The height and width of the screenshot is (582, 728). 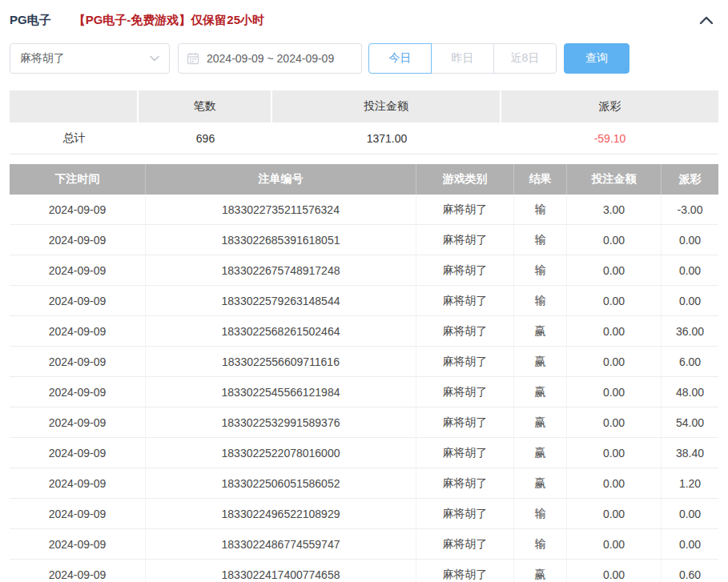 I want to click on records-header-game: 游戏类别, so click(x=465, y=179).